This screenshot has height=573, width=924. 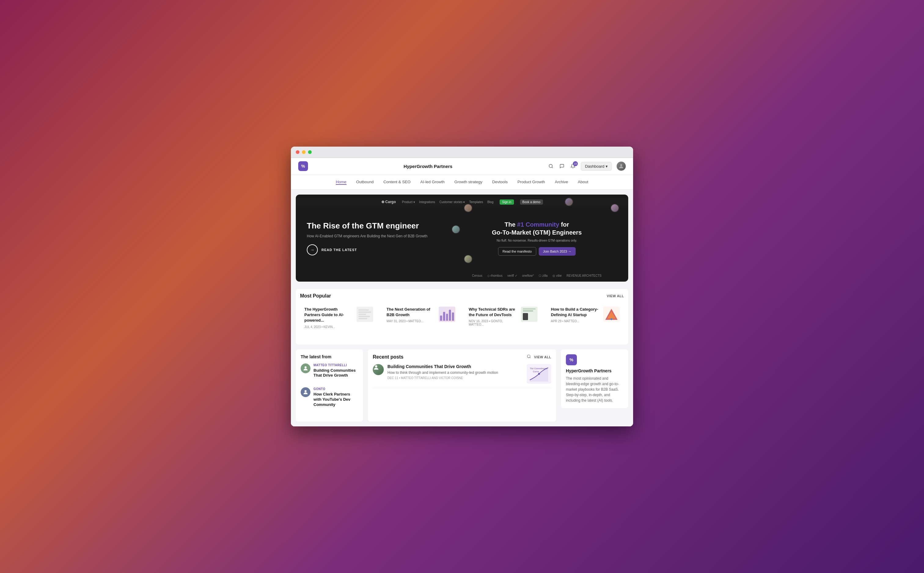 What do you see at coordinates (329, 399) in the screenshot?
I see `latest-post-2: GONTO How Clerk Partners with YouTube's …` at bounding box center [329, 399].